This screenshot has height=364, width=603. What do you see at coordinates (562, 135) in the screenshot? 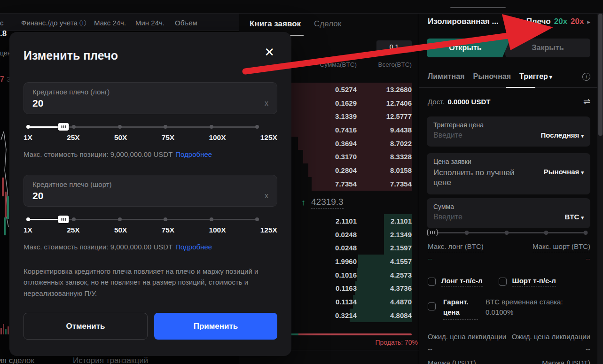
I see `trigger-price-type-dropdown: Последняя ▾` at bounding box center [562, 135].